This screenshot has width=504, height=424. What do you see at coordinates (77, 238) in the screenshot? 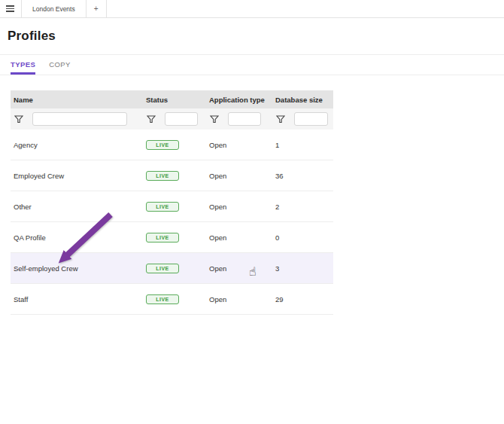
I see `row-name: QA Profile` at bounding box center [77, 238].